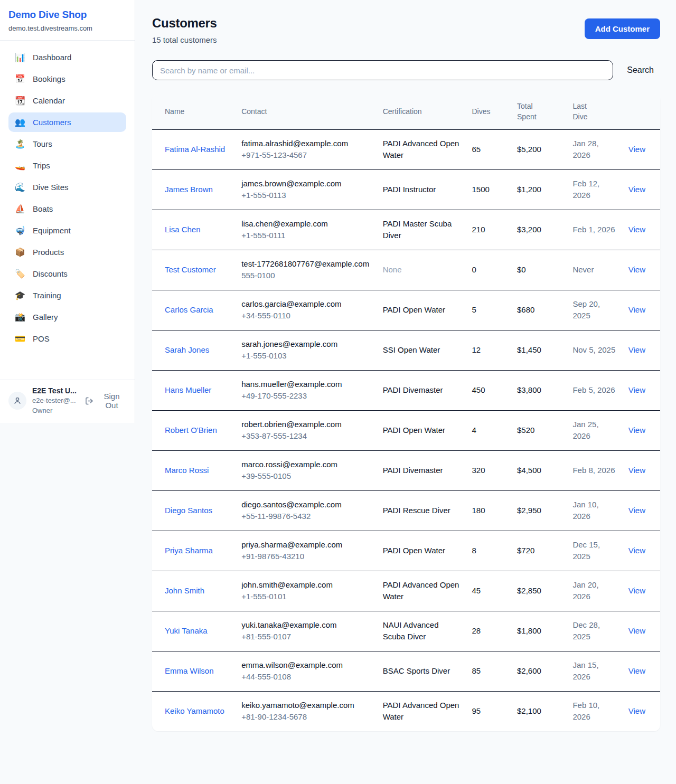 The image size is (676, 784). What do you see at coordinates (112, 401) in the screenshot?
I see `sign-out-label: Sign Out` at bounding box center [112, 401].